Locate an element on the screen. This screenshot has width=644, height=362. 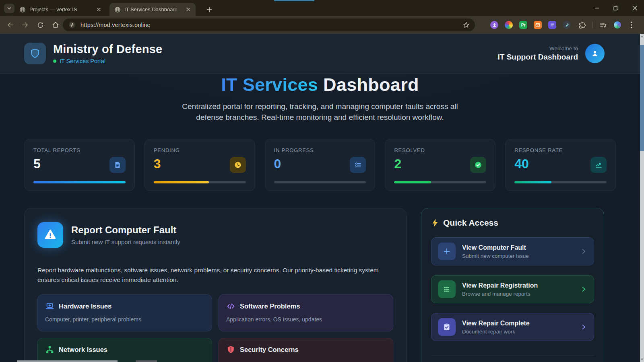
restore-button is located at coordinates (616, 8).